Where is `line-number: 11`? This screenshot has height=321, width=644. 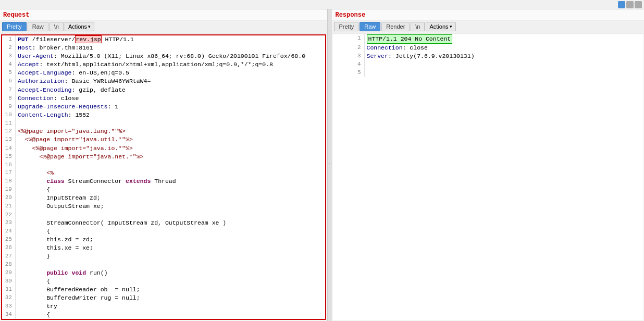 line-number: 11 is located at coordinates (8, 123).